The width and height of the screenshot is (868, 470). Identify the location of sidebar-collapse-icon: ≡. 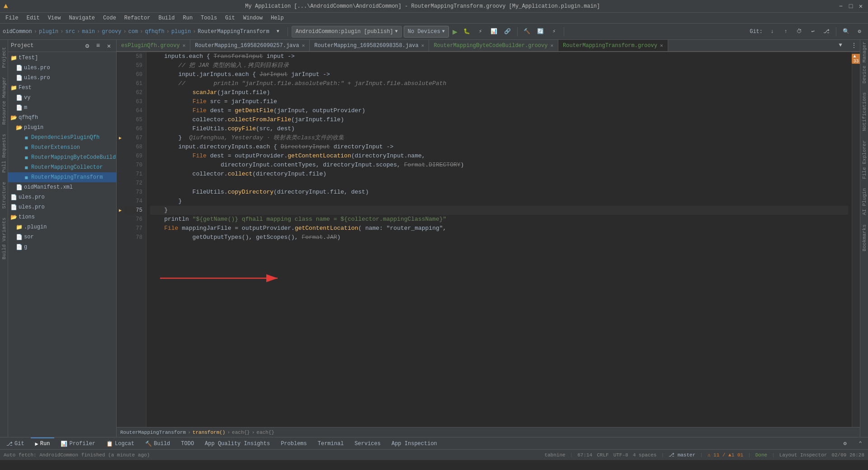
(98, 46).